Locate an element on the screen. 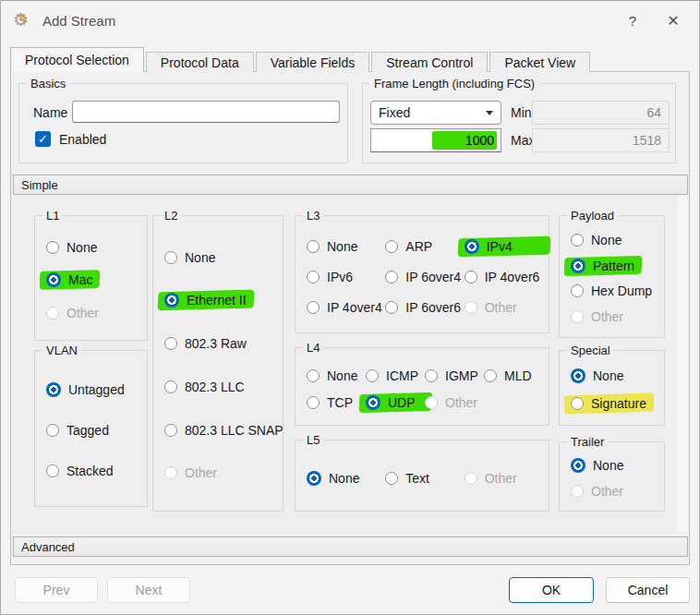 Image resolution: width=700 pixels, height=615 pixels. tab-variable-fields: Variable Fields is located at coordinates (313, 62).